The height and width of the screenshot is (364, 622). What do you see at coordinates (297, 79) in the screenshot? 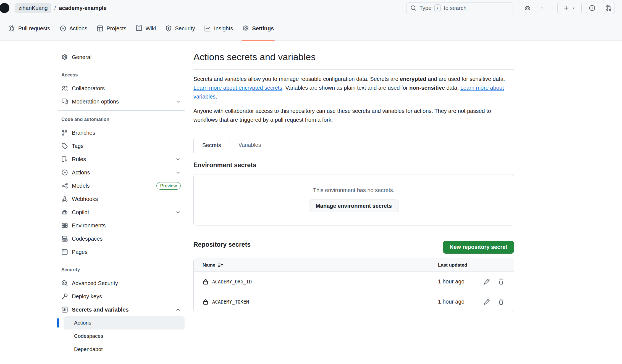
I see `intro-text: Secrets and variables allow you to manag…` at bounding box center [297, 79].